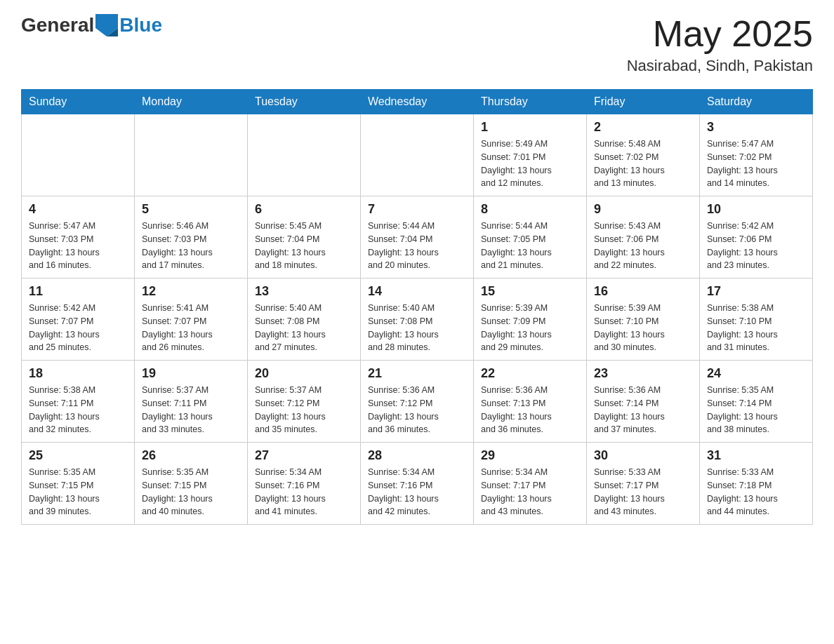 Image resolution: width=834 pixels, height=644 pixels. Describe the element at coordinates (191, 209) in the screenshot. I see `day-number: 5` at that location.